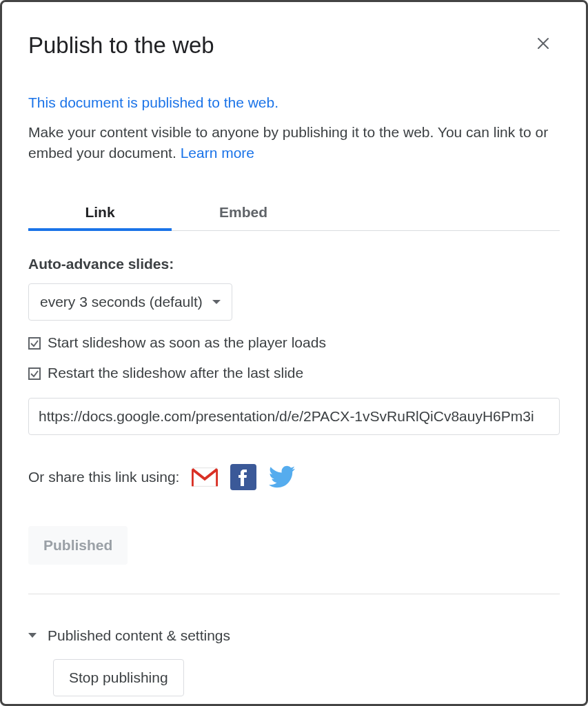  Describe the element at coordinates (294, 636) in the screenshot. I see `published-settings-expander: Published content & settings` at that location.